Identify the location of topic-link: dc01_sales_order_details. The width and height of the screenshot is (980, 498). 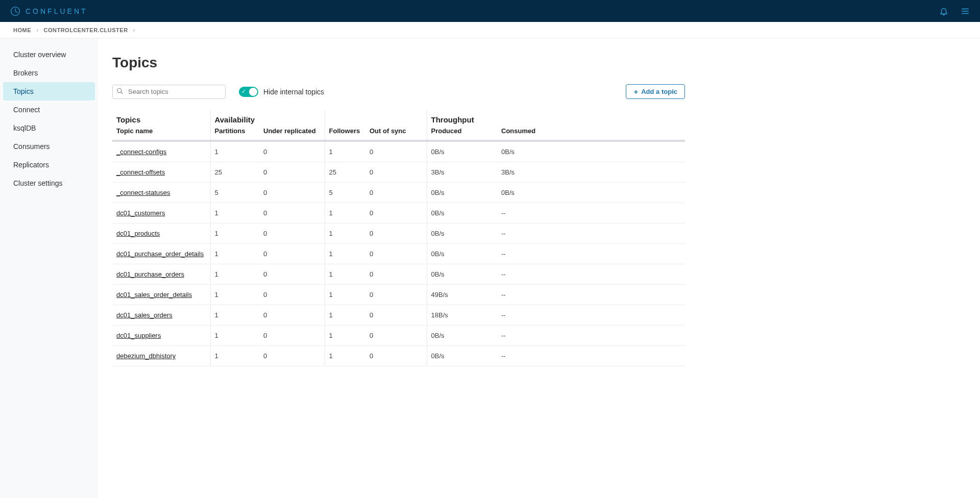
(154, 295).